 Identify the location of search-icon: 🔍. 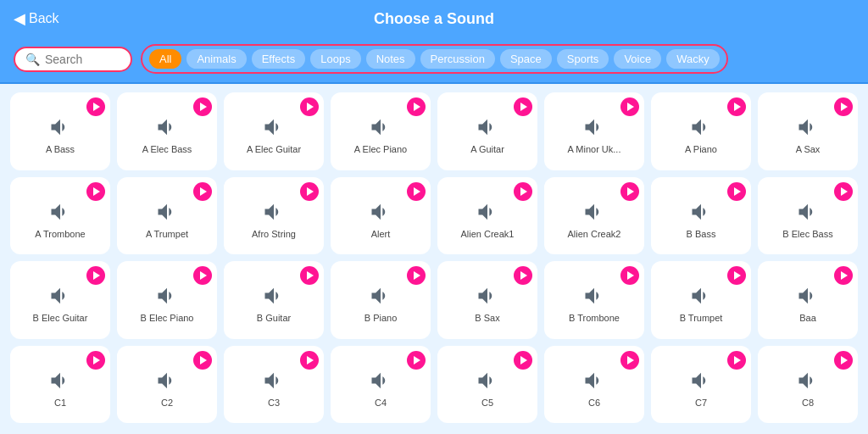
(32, 59).